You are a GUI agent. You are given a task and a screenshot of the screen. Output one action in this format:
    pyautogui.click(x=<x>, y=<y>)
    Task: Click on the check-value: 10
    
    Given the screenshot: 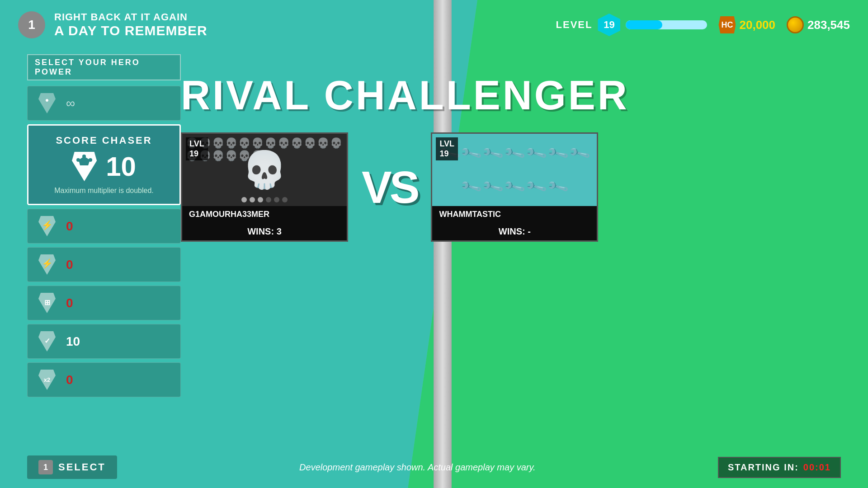 What is the action you would take?
    pyautogui.click(x=73, y=342)
    